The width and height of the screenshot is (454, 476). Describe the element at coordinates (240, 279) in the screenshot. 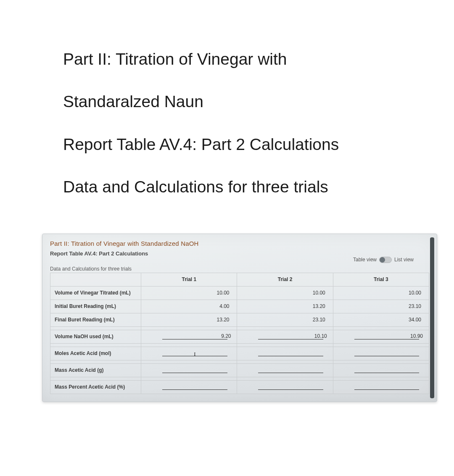

I see `table-header-row: Trial 1 Trial 2 Trial 3` at that location.